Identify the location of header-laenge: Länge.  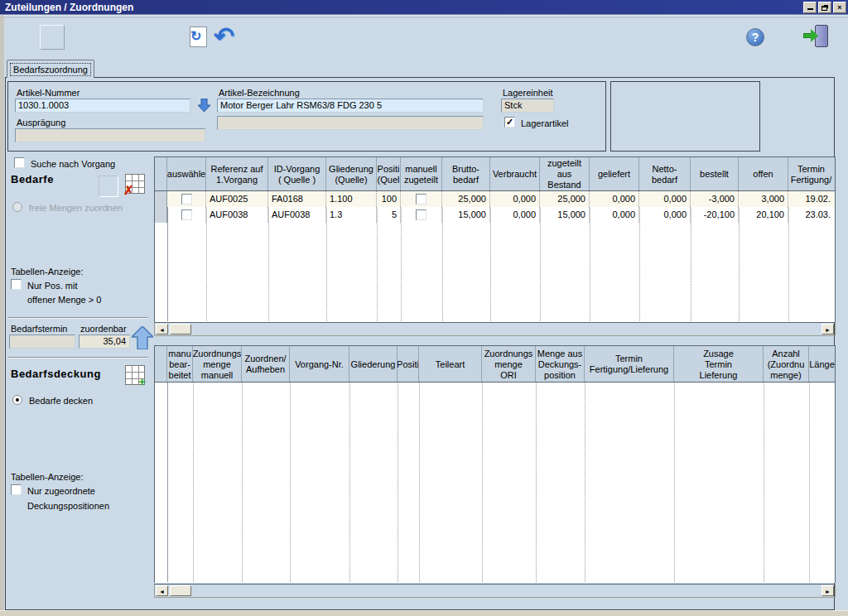
(822, 364).